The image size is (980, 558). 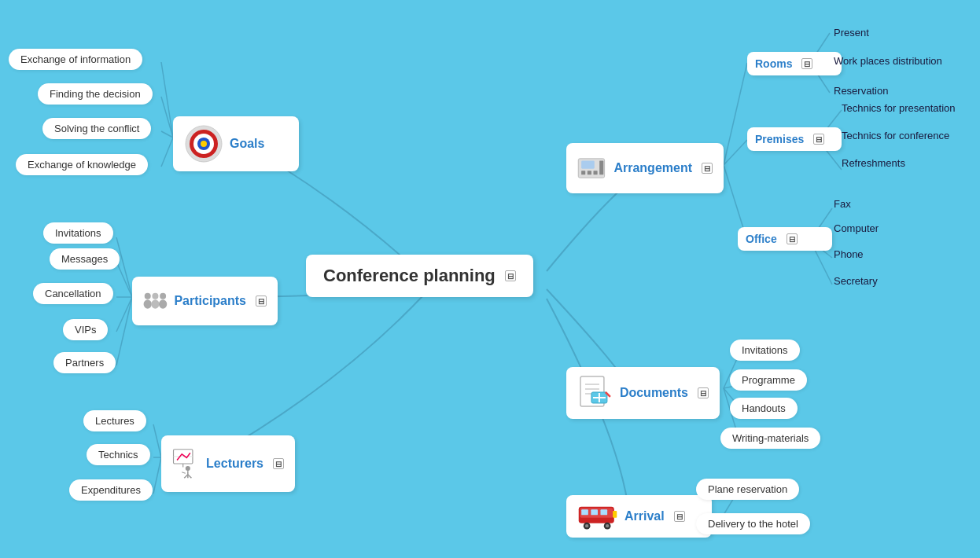 What do you see at coordinates (764, 409) in the screenshot?
I see `leaf-handouts: Handouts` at bounding box center [764, 409].